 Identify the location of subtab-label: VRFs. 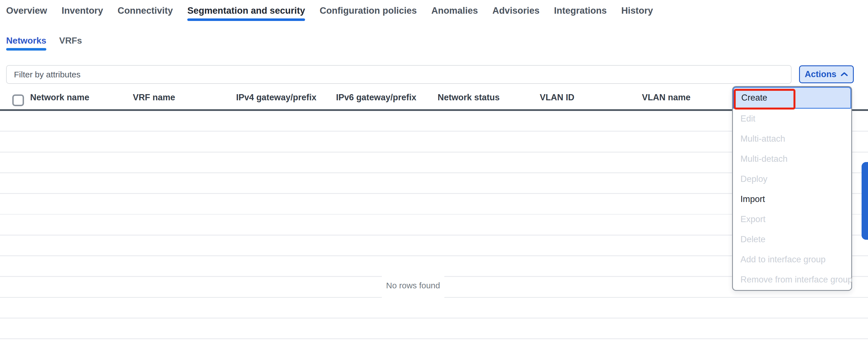
(71, 40).